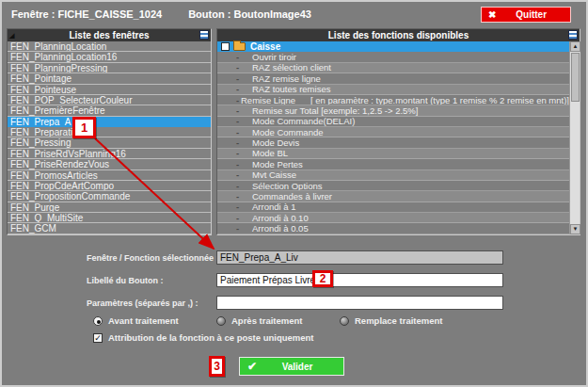 Image resolution: width=588 pixels, height=387 pixels. I want to click on scrollbar-thumb, so click(576, 77).